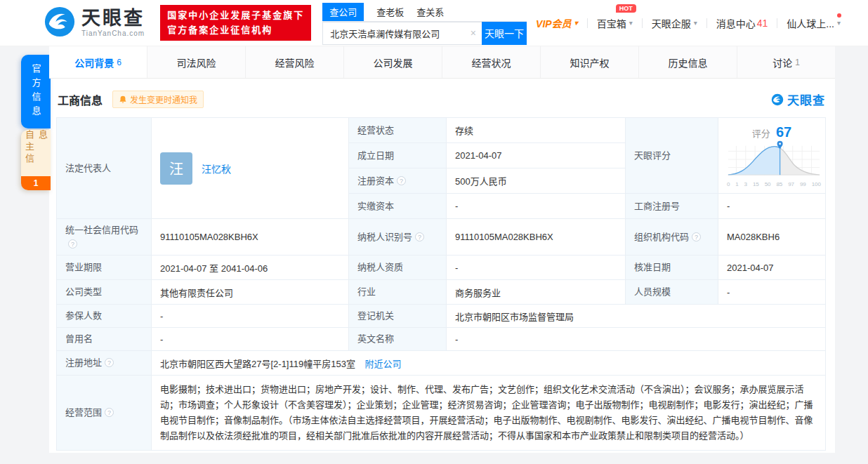 The width and height of the screenshot is (868, 464). I want to click on field-value-established: 2021-04-07, so click(479, 156).